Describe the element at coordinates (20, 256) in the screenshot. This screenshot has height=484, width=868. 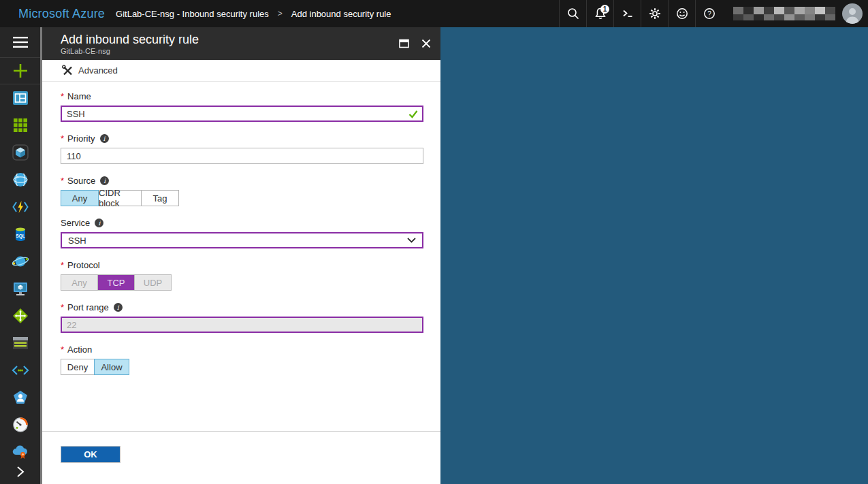
I see `sidebar: SQL` at that location.